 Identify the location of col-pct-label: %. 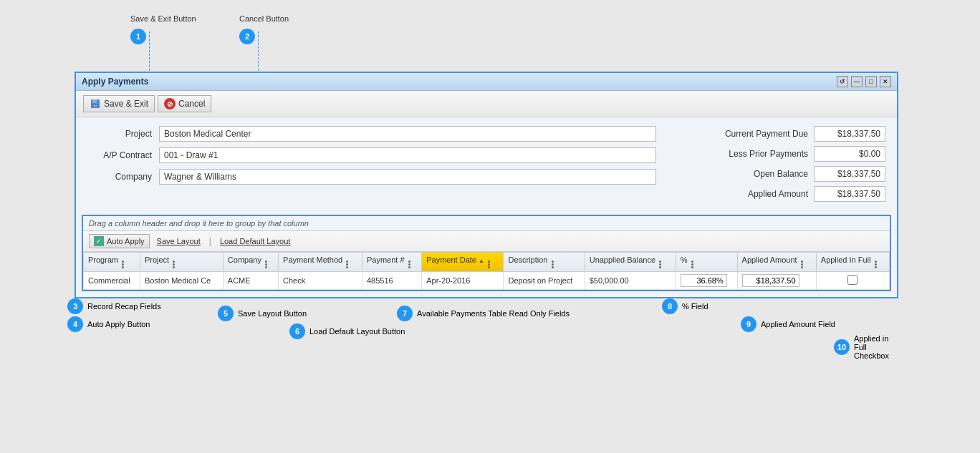
(684, 260).